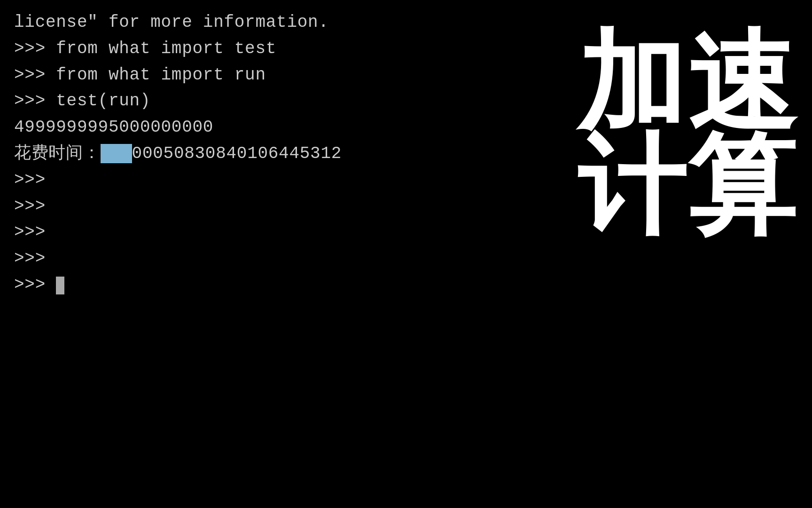  I want to click on terminal-prompt-5: >>>, so click(406, 285).